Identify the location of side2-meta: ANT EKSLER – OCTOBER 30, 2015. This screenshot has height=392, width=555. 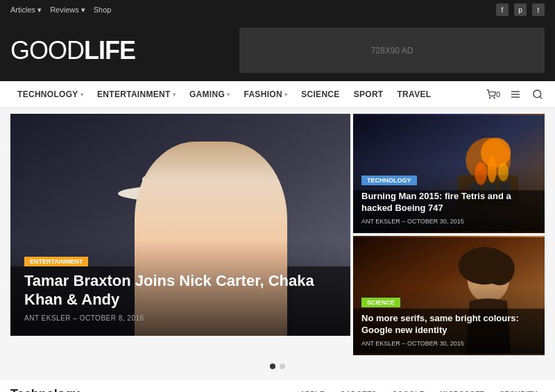
(449, 343).